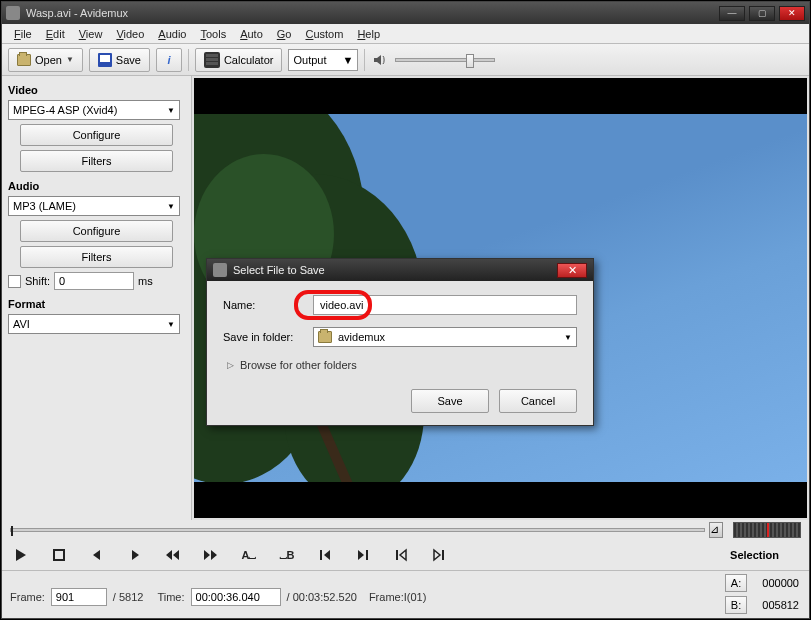 This screenshot has height=620, width=811. What do you see at coordinates (380, 60) in the screenshot?
I see `speaker-icon` at bounding box center [380, 60].